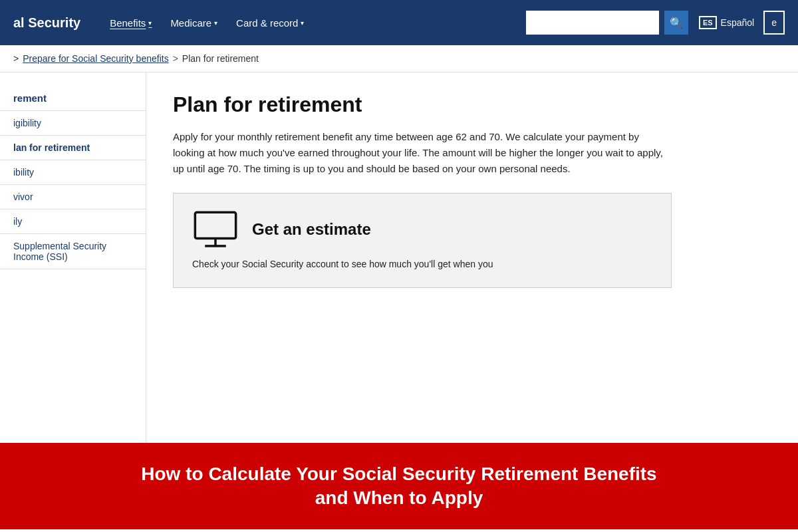 Image resolution: width=798 pixels, height=532 pixels. What do you see at coordinates (422, 265) in the screenshot?
I see `estimate-card-description: Check your Social Security account to se…` at bounding box center [422, 265].